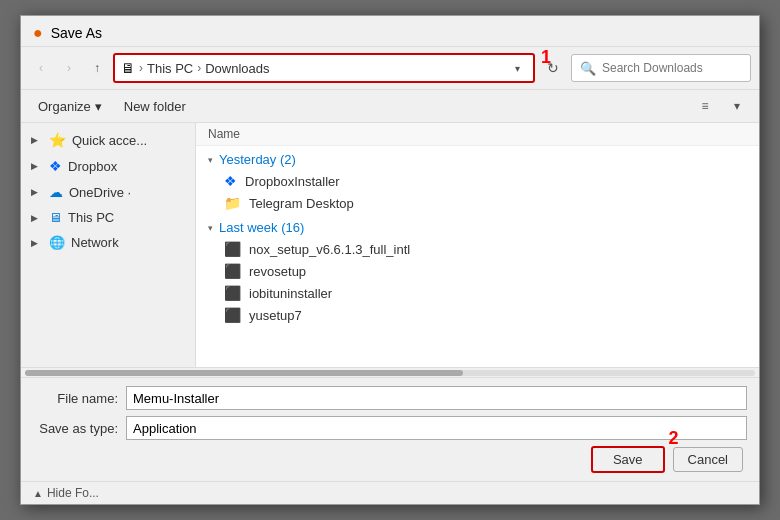 The width and height of the screenshot is (780, 520). Describe the element at coordinates (232, 203) in the screenshot. I see `telegram-icon: 📁` at that location.